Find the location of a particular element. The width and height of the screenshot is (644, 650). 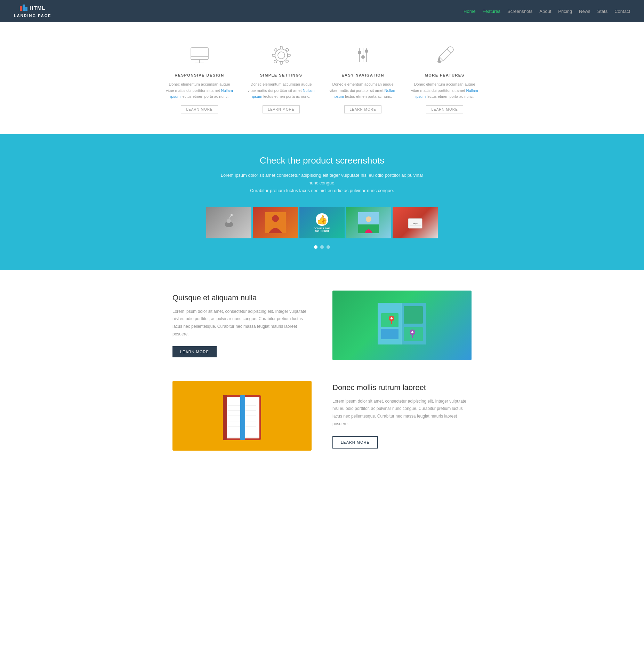

wallet-section: Donec mollis rutrum laoreet Lorem ipsum … is located at coordinates (322, 426).